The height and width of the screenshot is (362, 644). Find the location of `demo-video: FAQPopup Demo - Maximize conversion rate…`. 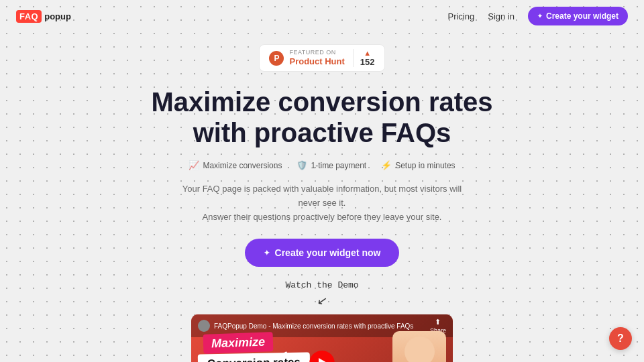

demo-video: FAQPopup Demo - Maximize conversion rate… is located at coordinates (322, 338).